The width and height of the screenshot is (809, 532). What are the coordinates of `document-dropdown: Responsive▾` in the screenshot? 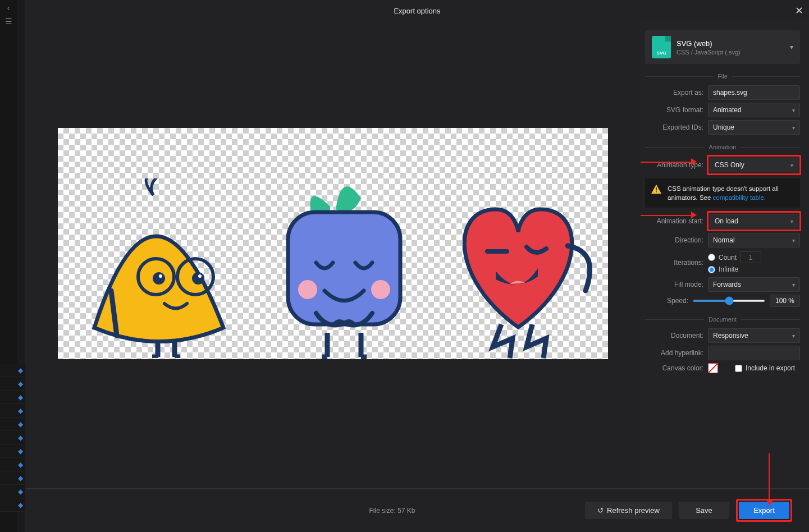 It's located at (754, 336).